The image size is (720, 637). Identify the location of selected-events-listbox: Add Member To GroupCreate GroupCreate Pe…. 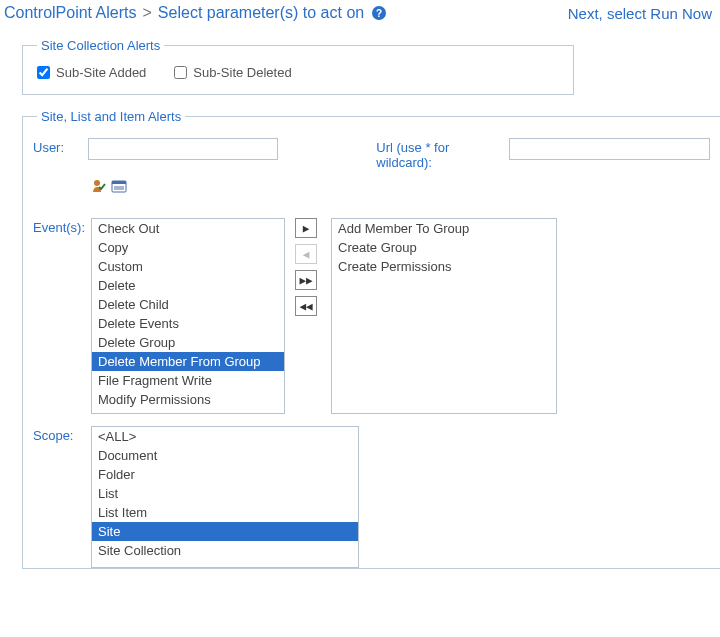
(444, 316).